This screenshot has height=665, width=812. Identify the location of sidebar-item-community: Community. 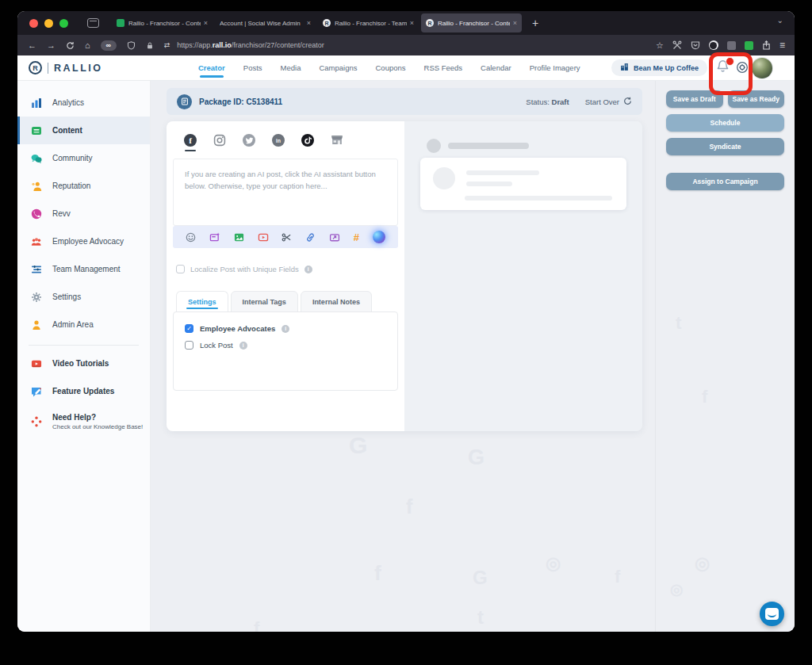
(84, 159).